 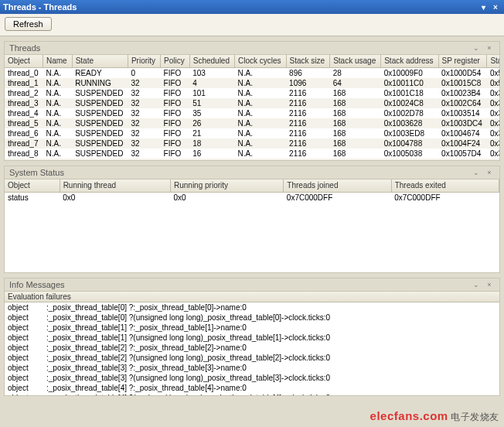 I want to click on cell: 16, so click(x=212, y=153).